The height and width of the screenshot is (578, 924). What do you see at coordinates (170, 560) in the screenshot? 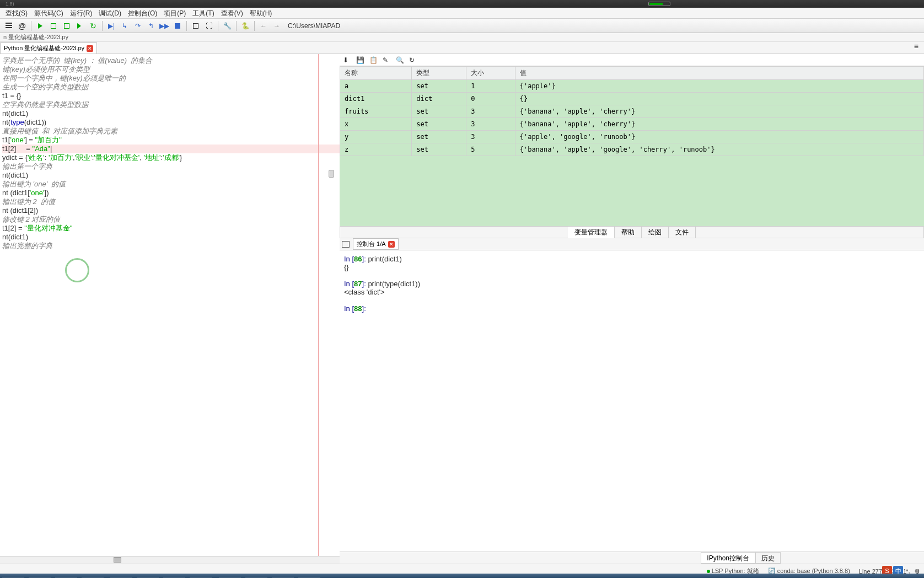
I see `editor-hscrollbar` at bounding box center [170, 560].